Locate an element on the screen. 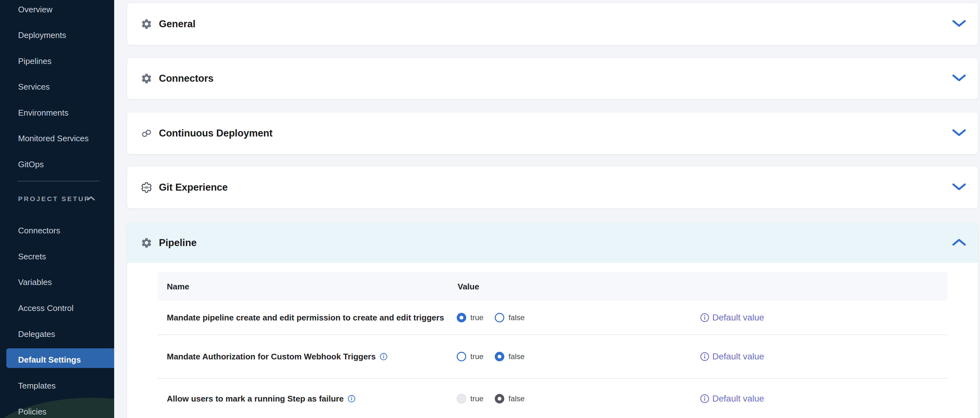  radio-true-disabled is located at coordinates (461, 399).